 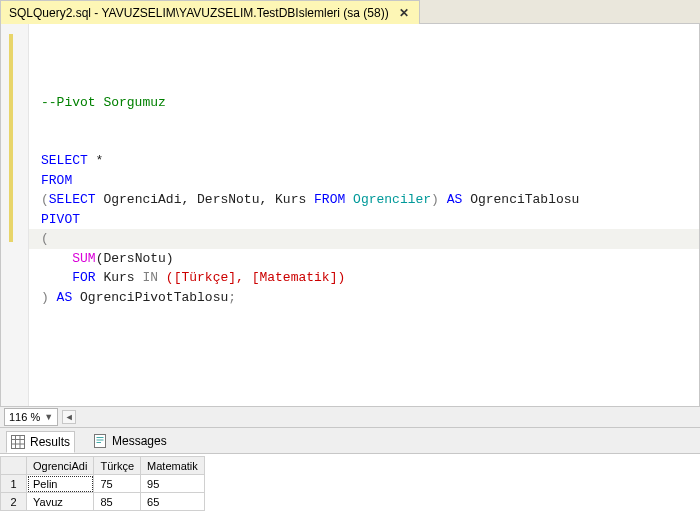 What do you see at coordinates (350, 484) in the screenshot?
I see `results-grid-wrap: OgrenciAdi Türkçe Matematik 1 Pelin 75 9…` at bounding box center [350, 484].